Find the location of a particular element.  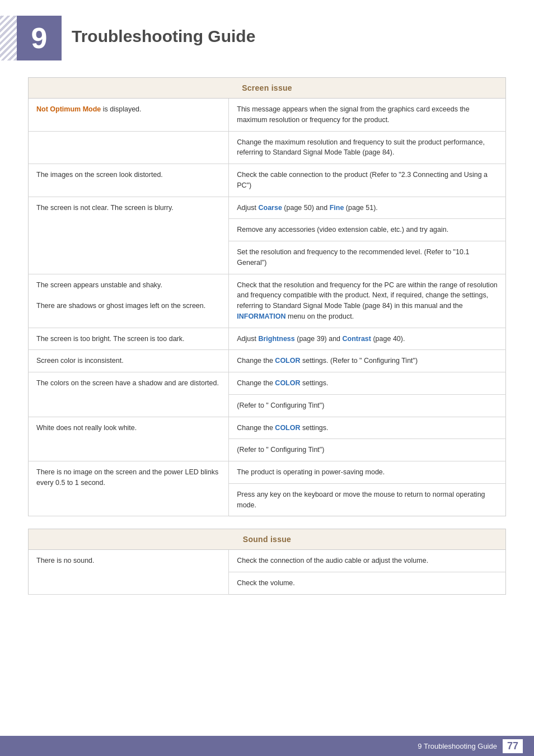

page-number: 77 is located at coordinates (513, 746).